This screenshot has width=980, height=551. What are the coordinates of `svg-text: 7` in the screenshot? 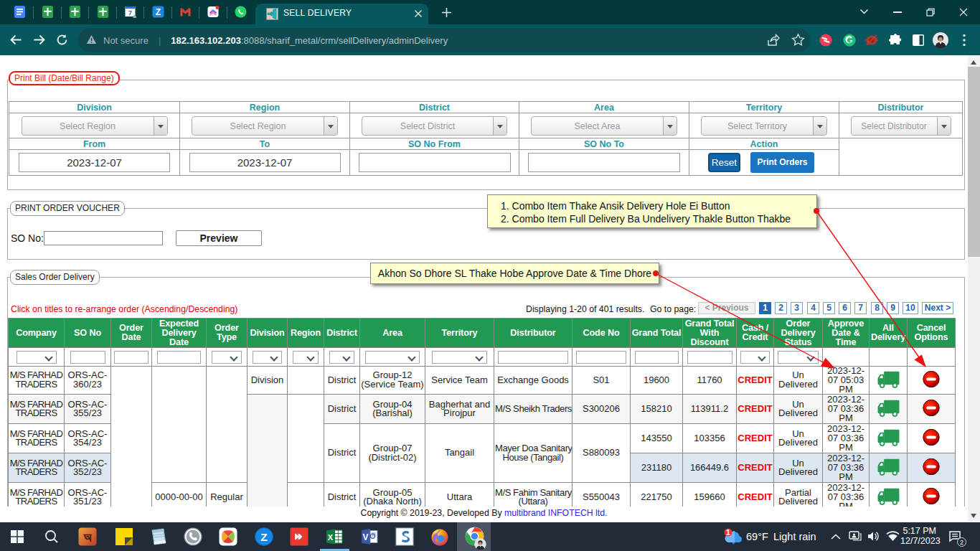 It's located at (131, 13).